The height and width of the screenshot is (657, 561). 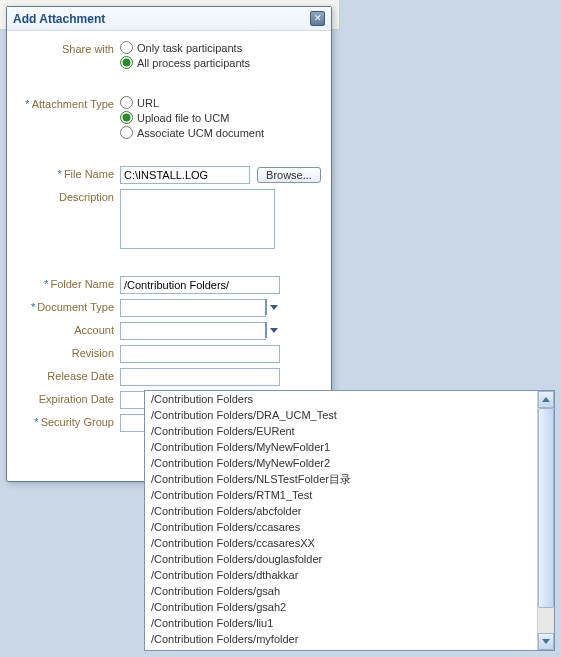 I want to click on folder-dropdown-item: /Contribution Folders/myfolder1, so click(x=341, y=648).